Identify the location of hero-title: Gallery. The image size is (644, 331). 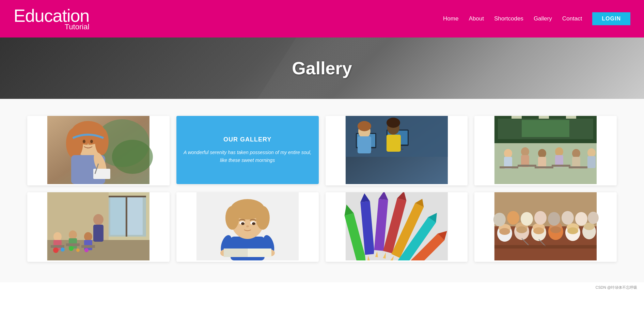
(322, 68).